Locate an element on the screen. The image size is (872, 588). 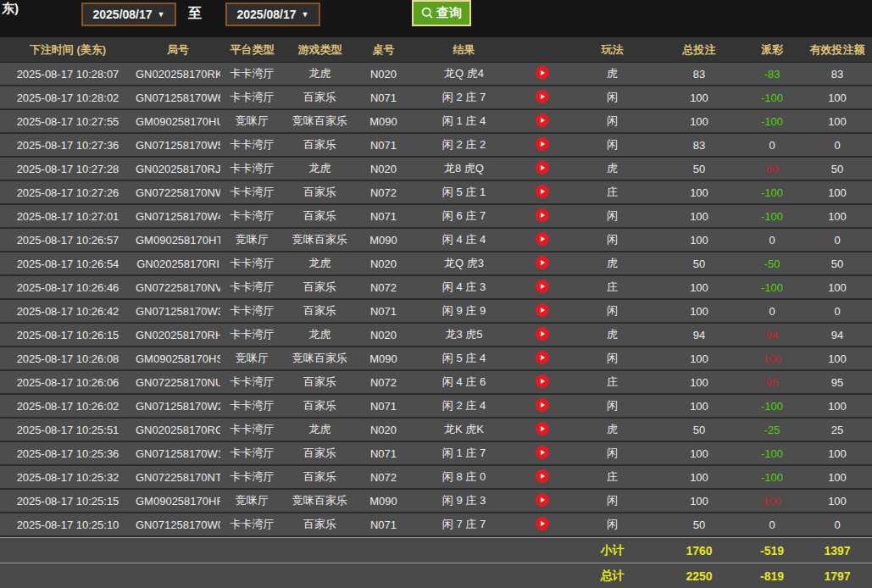
table-row: 2025-08-17 10:27:26 GN072258170NW 卡卡湾厅 百… is located at coordinates (436, 193).